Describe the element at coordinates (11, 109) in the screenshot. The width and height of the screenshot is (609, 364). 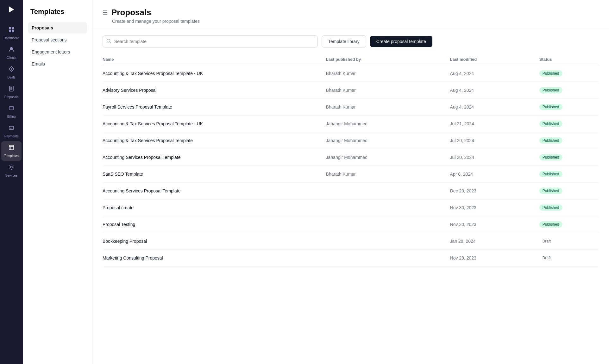
I see `billing-icon` at that location.